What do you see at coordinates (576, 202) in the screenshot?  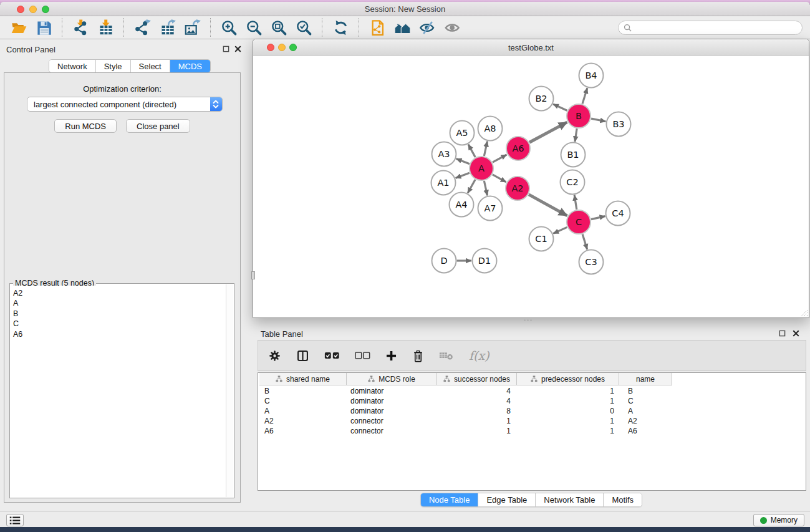 I see `graph-edge-C-C2` at bounding box center [576, 202].